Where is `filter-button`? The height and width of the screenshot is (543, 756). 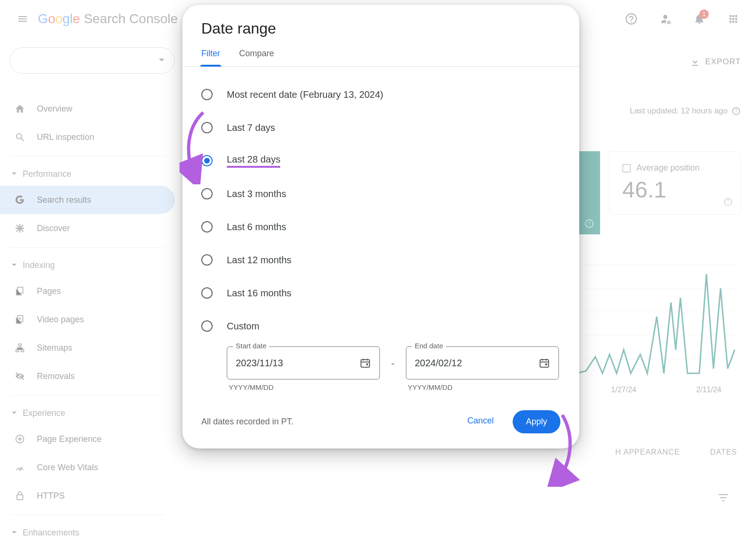 filter-button is located at coordinates (723, 499).